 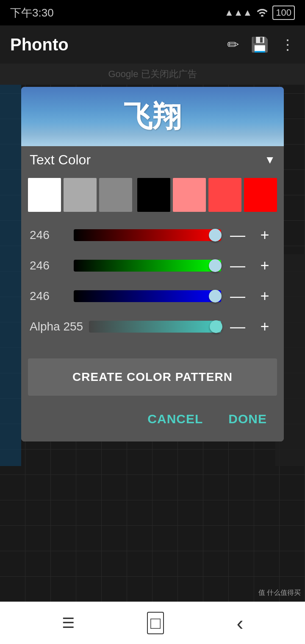 What do you see at coordinates (215, 266) in the screenshot?
I see `green-slider-thumb` at bounding box center [215, 266].